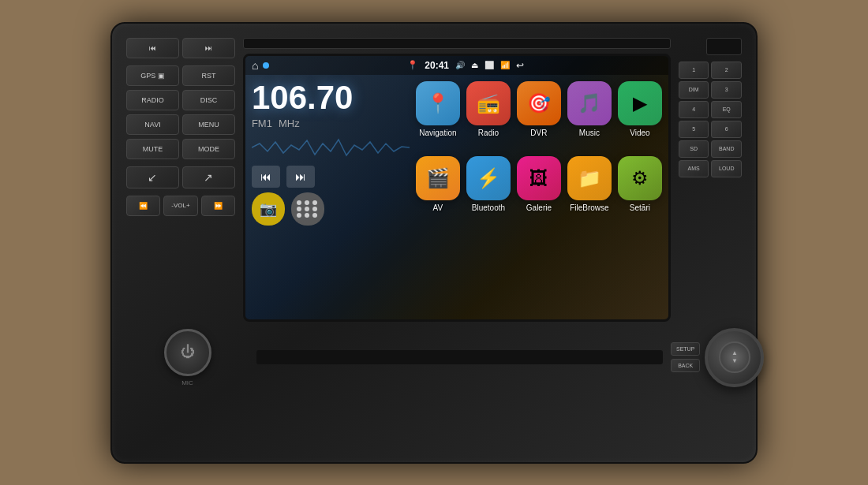 Image resolution: width=868 pixels, height=485 pixels. I want to click on skip-back-button: ⏮, so click(266, 177).